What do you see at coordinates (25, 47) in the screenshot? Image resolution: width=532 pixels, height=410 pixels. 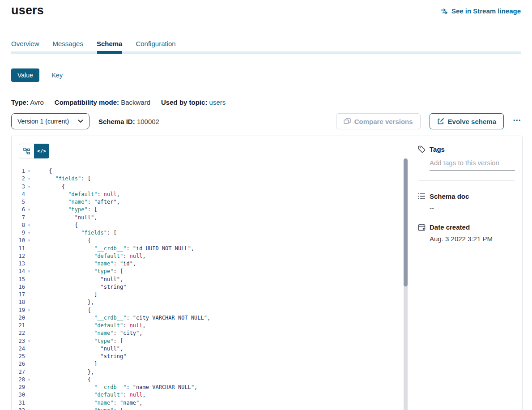 I see `tab-overview: Overview` at bounding box center [25, 47].